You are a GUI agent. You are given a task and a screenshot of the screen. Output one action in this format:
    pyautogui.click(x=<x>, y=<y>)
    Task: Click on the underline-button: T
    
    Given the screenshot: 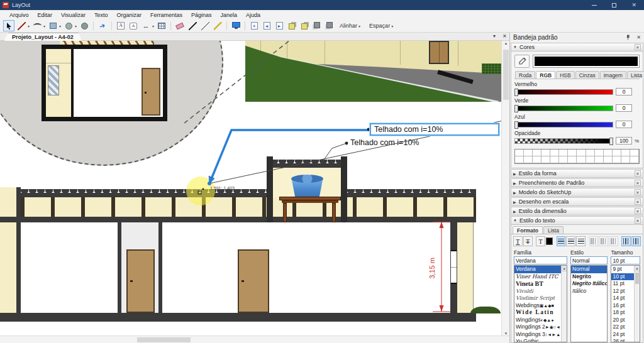 What is the action you would take?
    pyautogui.click(x=518, y=241)
    